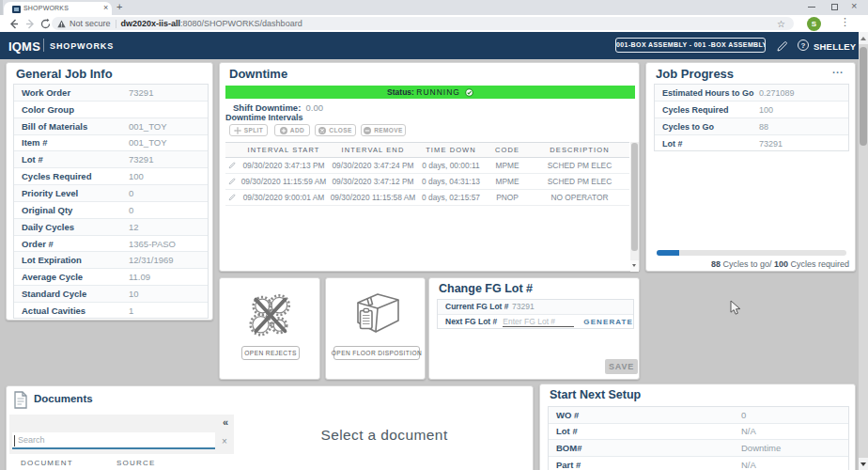  I want to click on table-row: Priority Level0, so click(111, 194).